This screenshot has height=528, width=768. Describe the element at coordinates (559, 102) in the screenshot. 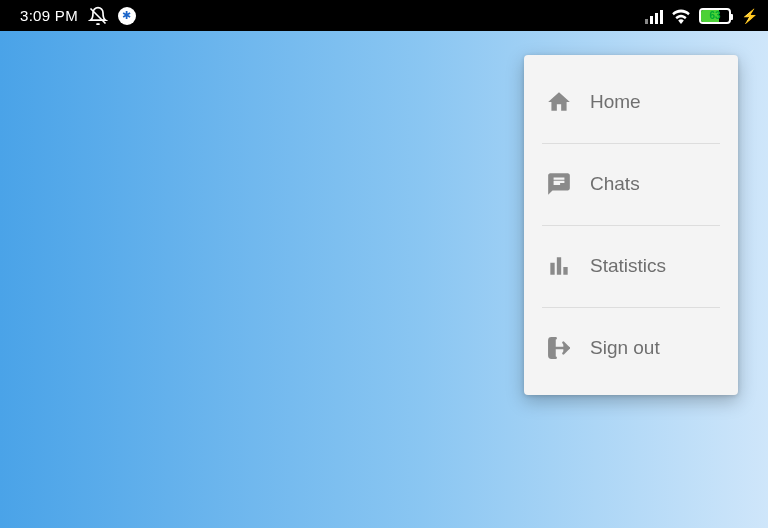

I see `home-icon` at that location.